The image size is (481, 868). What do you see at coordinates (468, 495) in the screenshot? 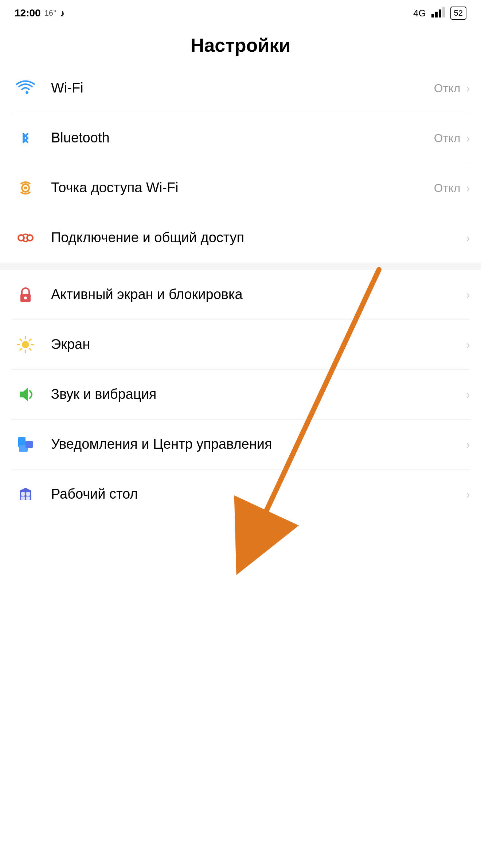
I see `desktop-right: ›` at bounding box center [468, 495].